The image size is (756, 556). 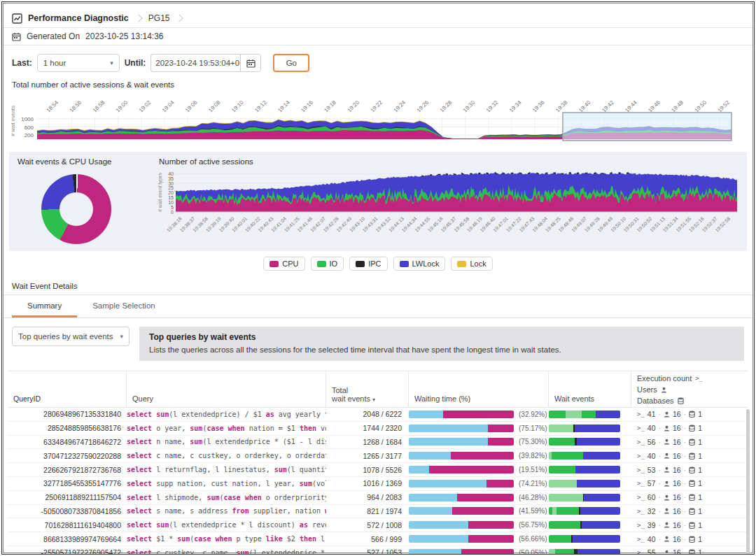 What do you see at coordinates (724, 106) in the screenshot?
I see `svg-text: 19:52` at bounding box center [724, 106].